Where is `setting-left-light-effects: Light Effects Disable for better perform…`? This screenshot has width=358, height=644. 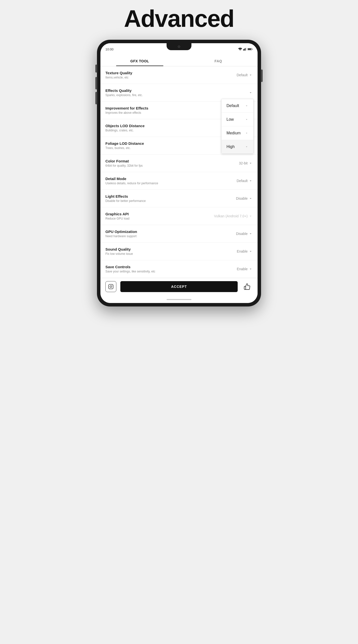 setting-left-light-effects: Light Effects Disable for better perform… is located at coordinates (165, 198).